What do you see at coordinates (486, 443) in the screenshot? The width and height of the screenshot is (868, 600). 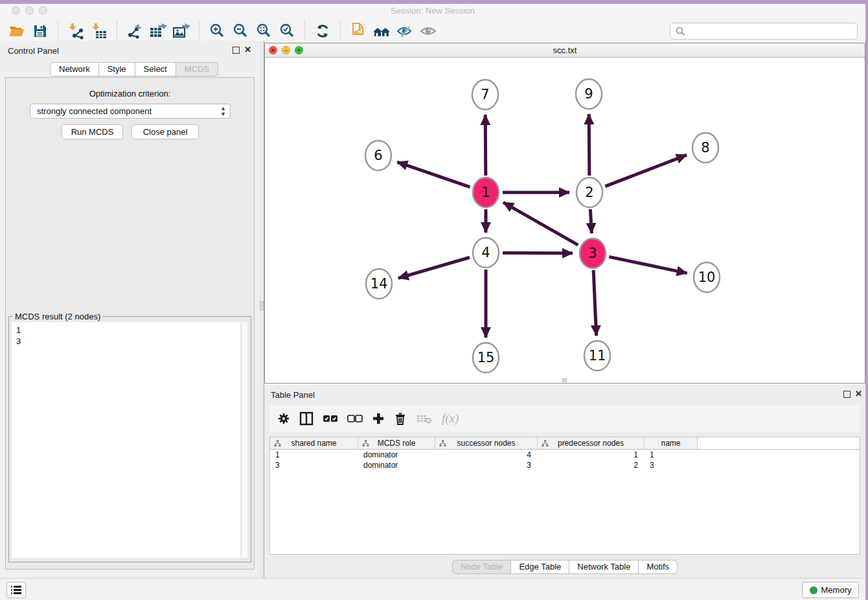 I see `column-header-successor-nodes: successor nodes` at bounding box center [486, 443].